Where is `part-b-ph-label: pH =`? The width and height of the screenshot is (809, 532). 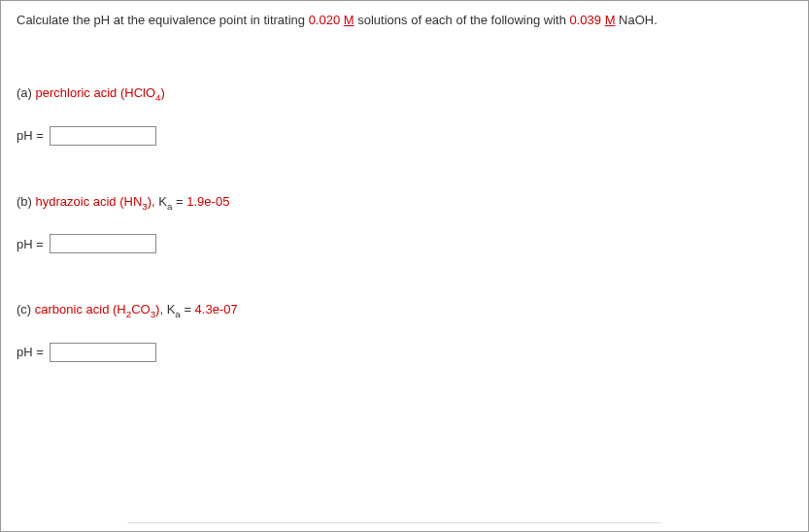 part-b-ph-label: pH = is located at coordinates (30, 245).